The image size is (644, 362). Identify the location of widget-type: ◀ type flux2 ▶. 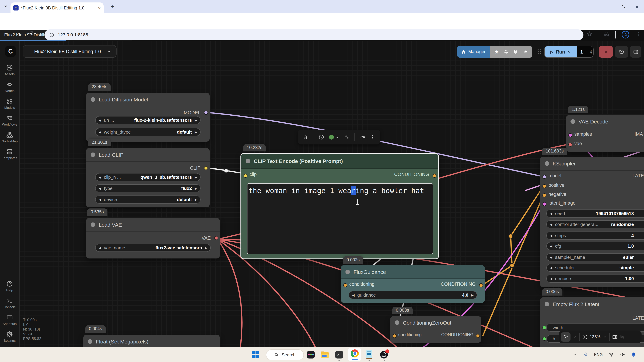
(148, 188).